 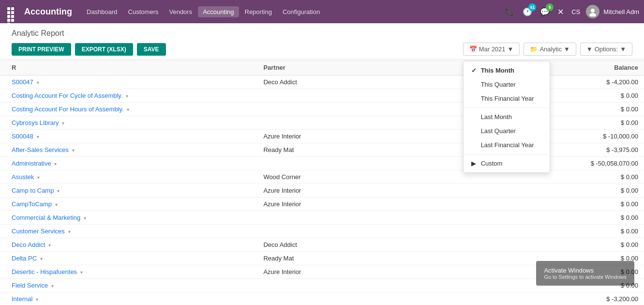 What do you see at coordinates (550, 49) in the screenshot?
I see `analytic-filter-button: 📁 Analytic ▼` at bounding box center [550, 49].